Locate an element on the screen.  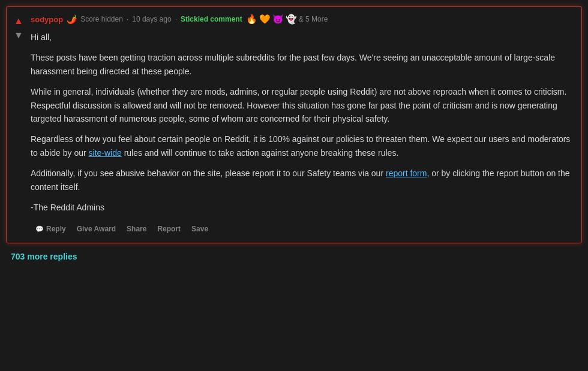
chat-icon: 💬 is located at coordinates (40, 229).